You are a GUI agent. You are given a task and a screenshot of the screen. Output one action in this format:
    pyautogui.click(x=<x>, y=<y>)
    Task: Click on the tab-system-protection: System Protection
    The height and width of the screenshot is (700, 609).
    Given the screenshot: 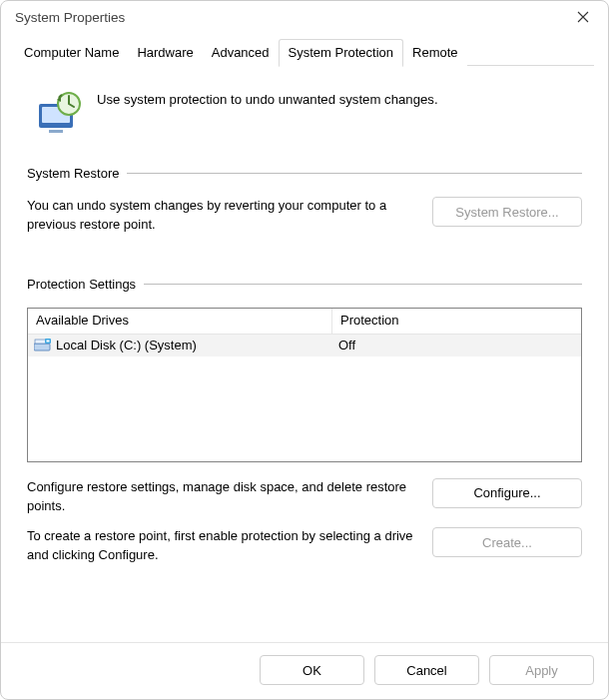 What is the action you would take?
    pyautogui.click(x=341, y=53)
    